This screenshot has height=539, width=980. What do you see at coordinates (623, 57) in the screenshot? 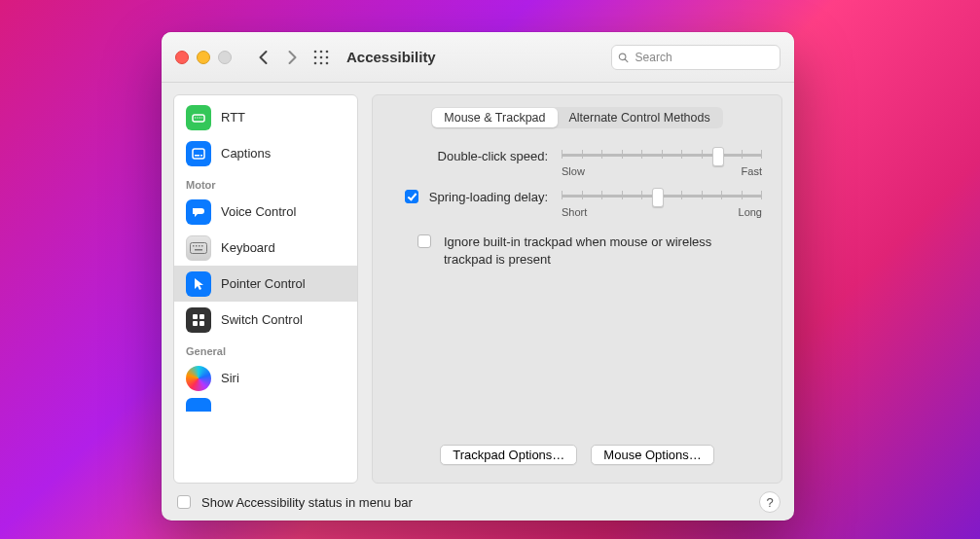
I see `search-icon` at bounding box center [623, 57].